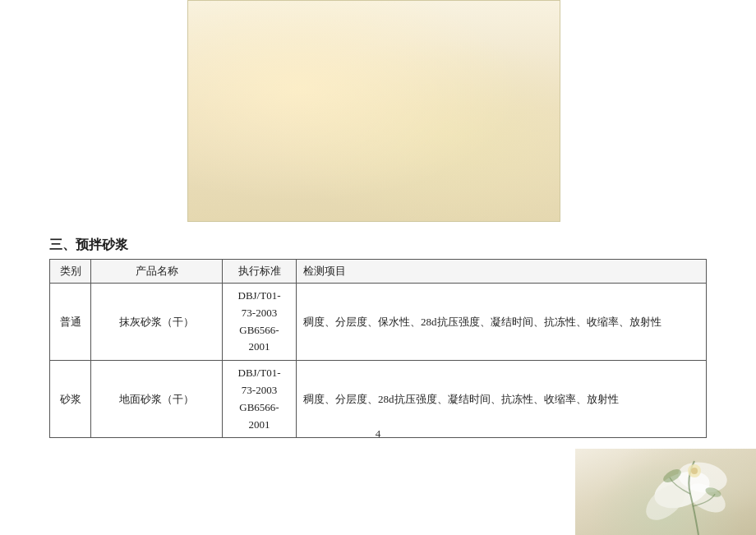 This screenshot has height=535, width=756. I want to click on section-title: 三、预拌砂浆, so click(89, 245).